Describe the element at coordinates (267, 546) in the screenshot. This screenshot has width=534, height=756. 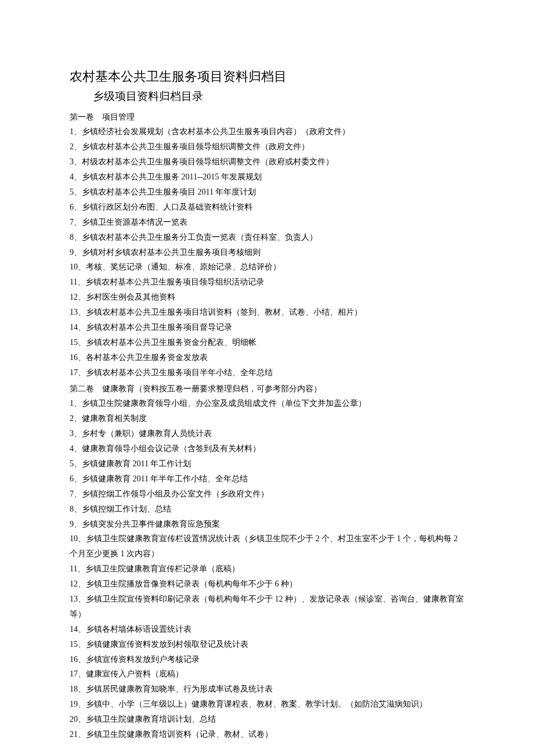
I see `list-item: 10、乡镇卫生院健康教育宣传栏设置情况统计表（乡镇卫生院不少于 2 个、村卫生室…` at that location.